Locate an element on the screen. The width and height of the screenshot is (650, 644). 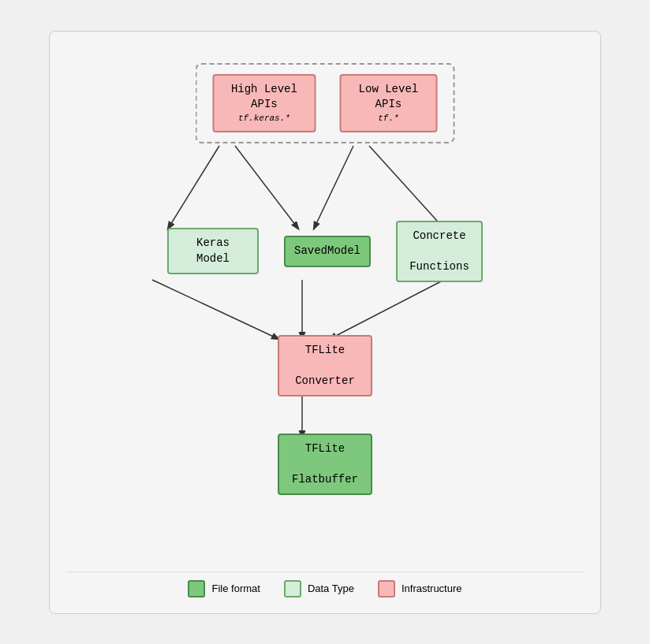
high-level-apis-label: High Level APIs is located at coordinates (265, 98).